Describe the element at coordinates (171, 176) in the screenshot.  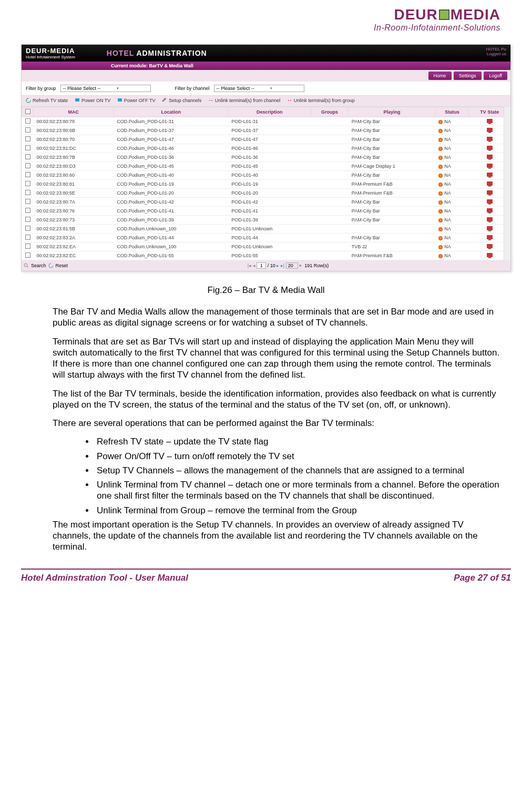
I see `cell-location: COD.Podium_POD-L01-40` at that location.